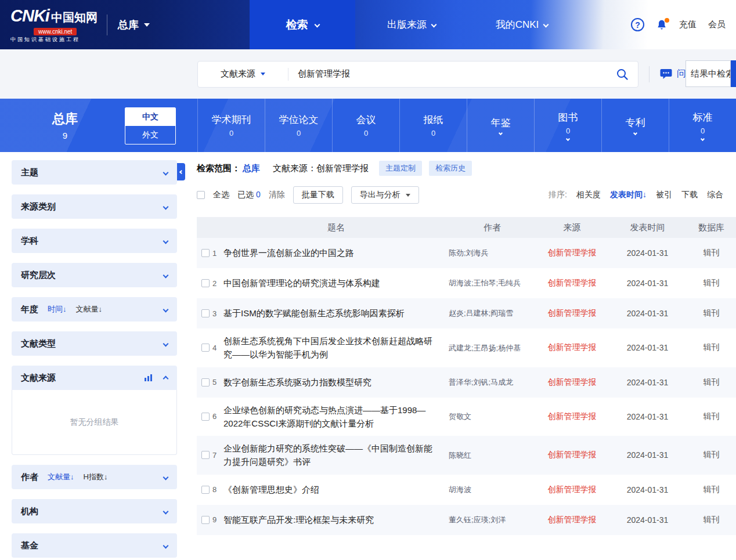  What do you see at coordinates (128, 25) in the screenshot?
I see `library-dropdown: 总库` at bounding box center [128, 25].